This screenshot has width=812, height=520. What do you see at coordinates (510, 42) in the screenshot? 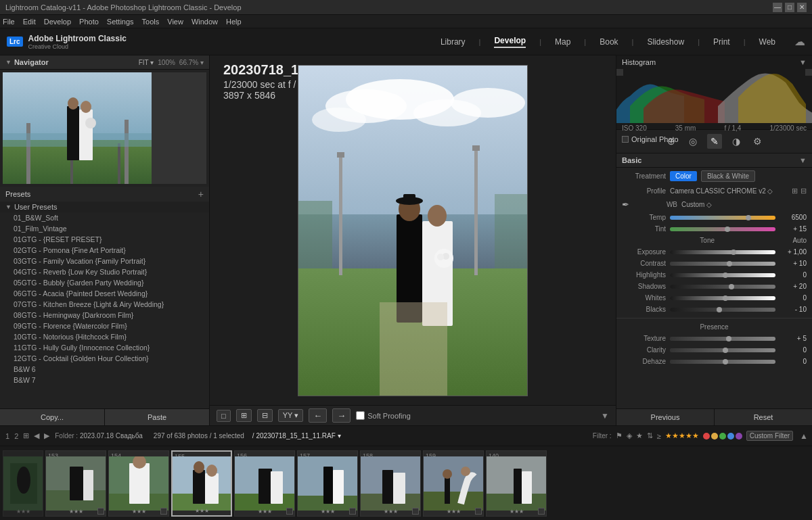
I see `nav-develop: Develop` at bounding box center [510, 42].